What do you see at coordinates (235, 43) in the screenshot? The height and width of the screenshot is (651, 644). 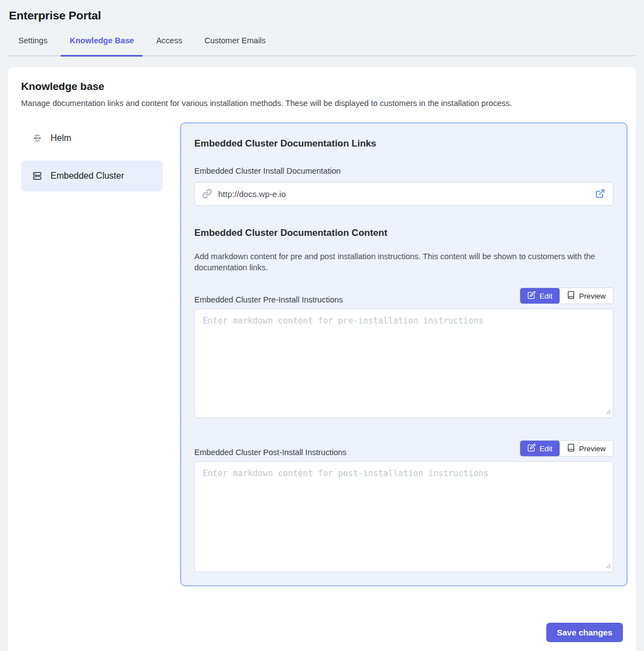 I see `tab-customer-emails: Customer Emails` at bounding box center [235, 43].